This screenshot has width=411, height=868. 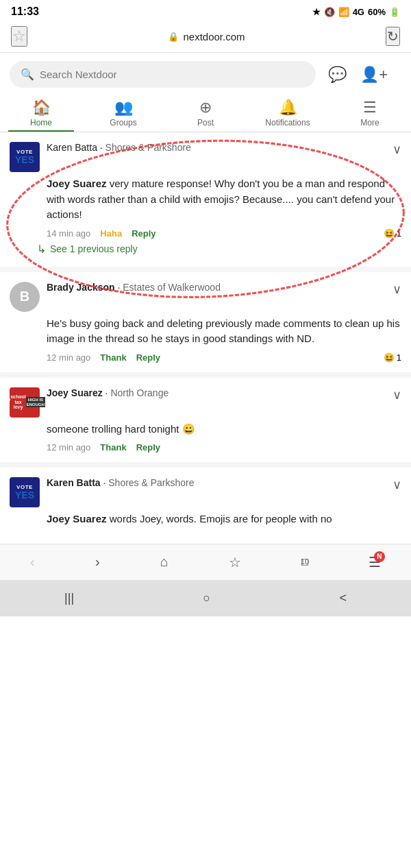 What do you see at coordinates (111, 233) in the screenshot?
I see `haha-button-1: Haha` at bounding box center [111, 233].